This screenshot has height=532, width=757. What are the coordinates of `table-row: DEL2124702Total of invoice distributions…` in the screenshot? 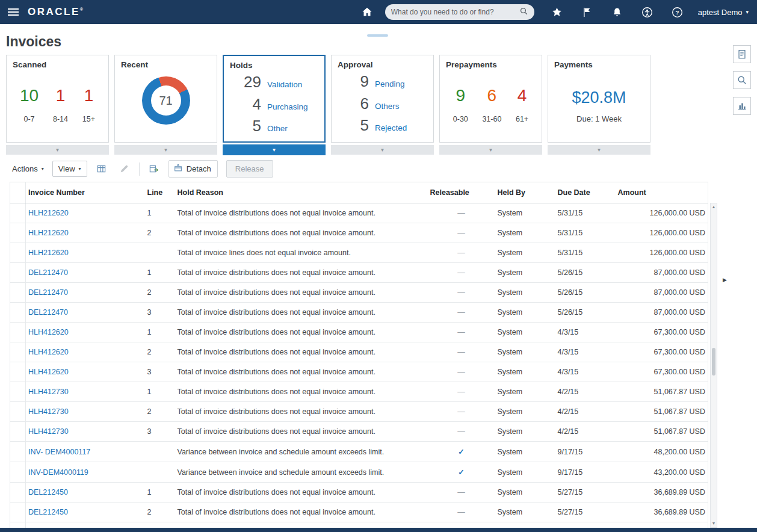 It's located at (359, 292).